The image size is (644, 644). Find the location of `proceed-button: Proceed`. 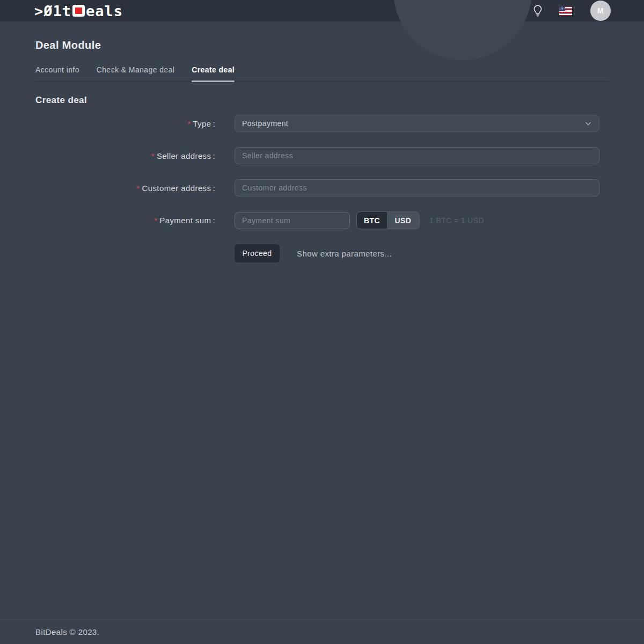

proceed-button: Proceed is located at coordinates (257, 253).